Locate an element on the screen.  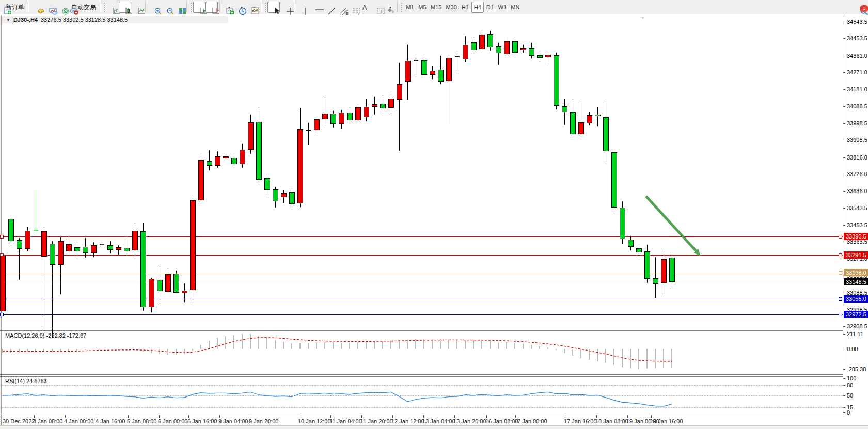
chart-autoscroll-button is located at coordinates (199, 7).